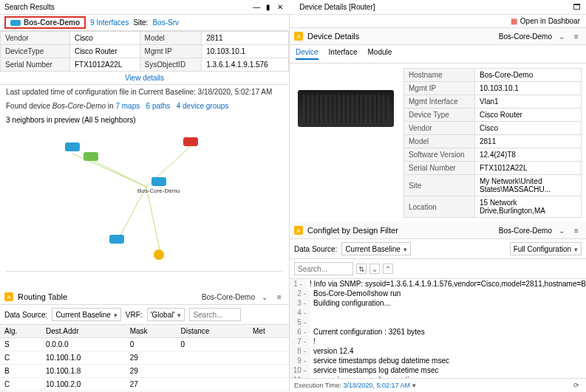 The image size is (586, 392). What do you see at coordinates (102, 92) in the screenshot?
I see `last-updated-label: Last updated time of configuration file …` at bounding box center [102, 92].